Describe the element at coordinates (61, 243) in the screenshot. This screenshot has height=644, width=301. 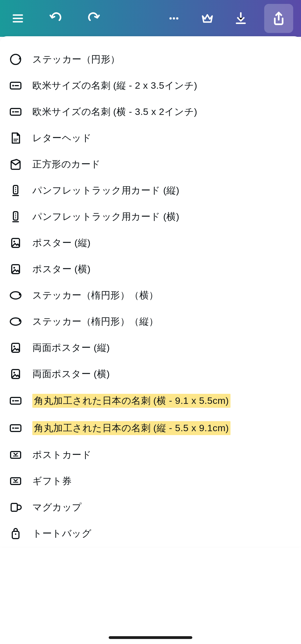
I see `template-size-label: ポスター (縦)` at that location.